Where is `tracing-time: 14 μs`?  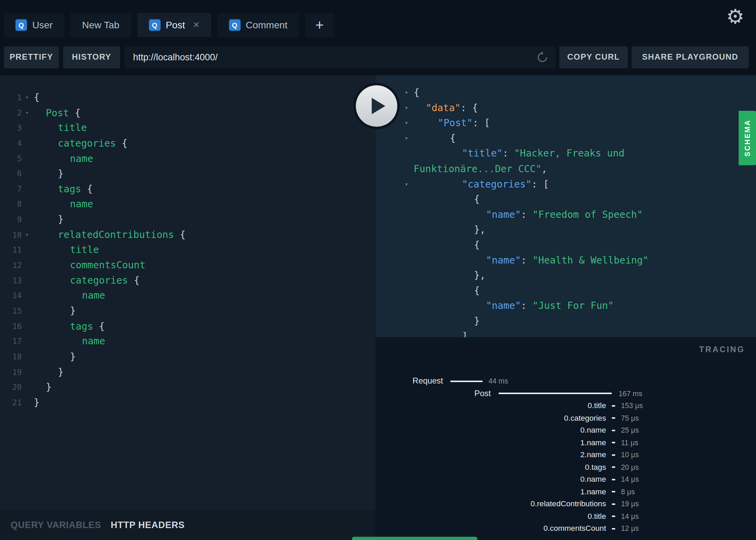 tracing-time: 14 μs is located at coordinates (630, 479).